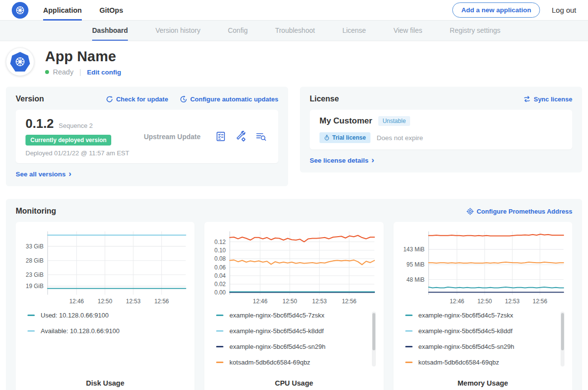 The width and height of the screenshot is (588, 390). What do you see at coordinates (137, 99) in the screenshot?
I see `check-for-update-link: Check for update` at bounding box center [137, 99].